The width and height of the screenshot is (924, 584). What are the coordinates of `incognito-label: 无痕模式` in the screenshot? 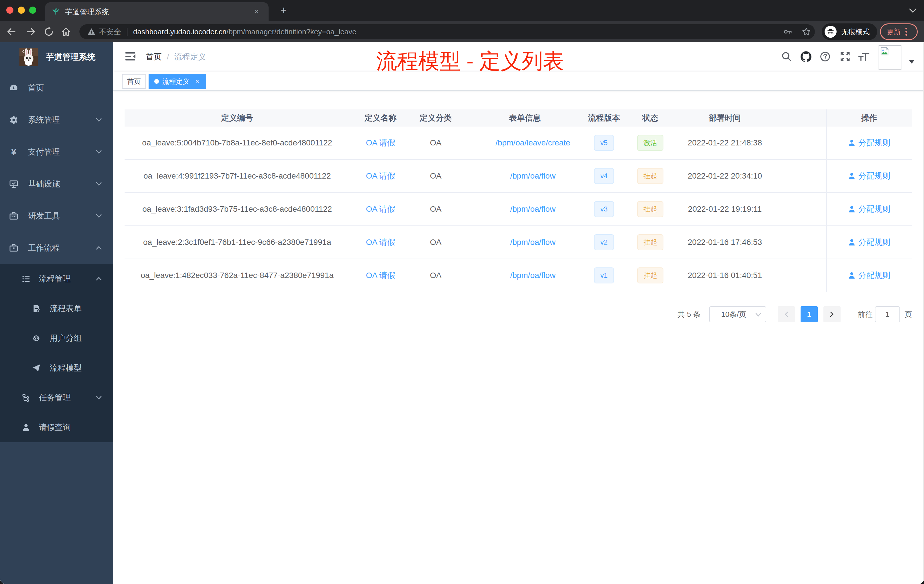 It's located at (856, 32).